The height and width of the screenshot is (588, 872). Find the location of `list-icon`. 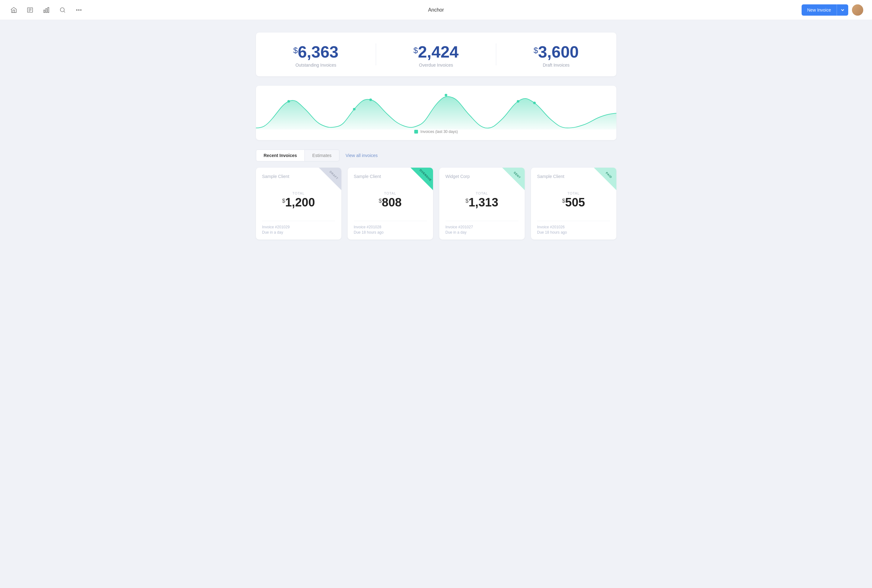

list-icon is located at coordinates (30, 10).